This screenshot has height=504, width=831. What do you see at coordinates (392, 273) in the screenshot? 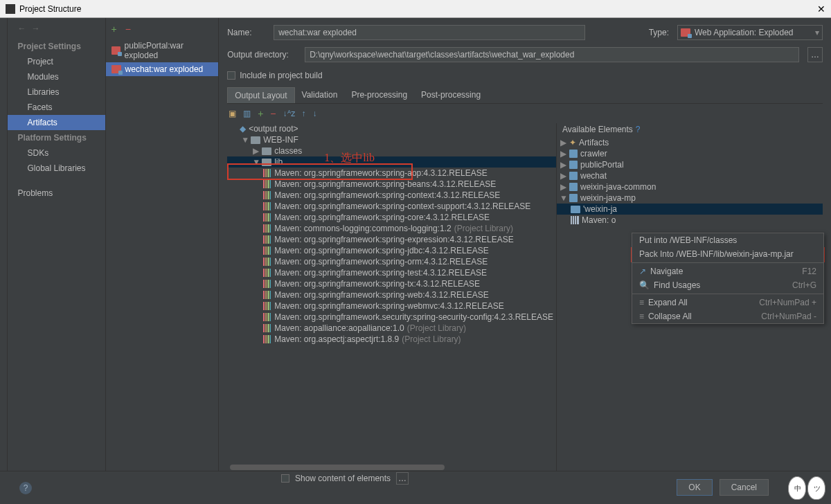
I see `maven-lib-item: Maven: org.springframework:spring-test:4…` at bounding box center [392, 273].